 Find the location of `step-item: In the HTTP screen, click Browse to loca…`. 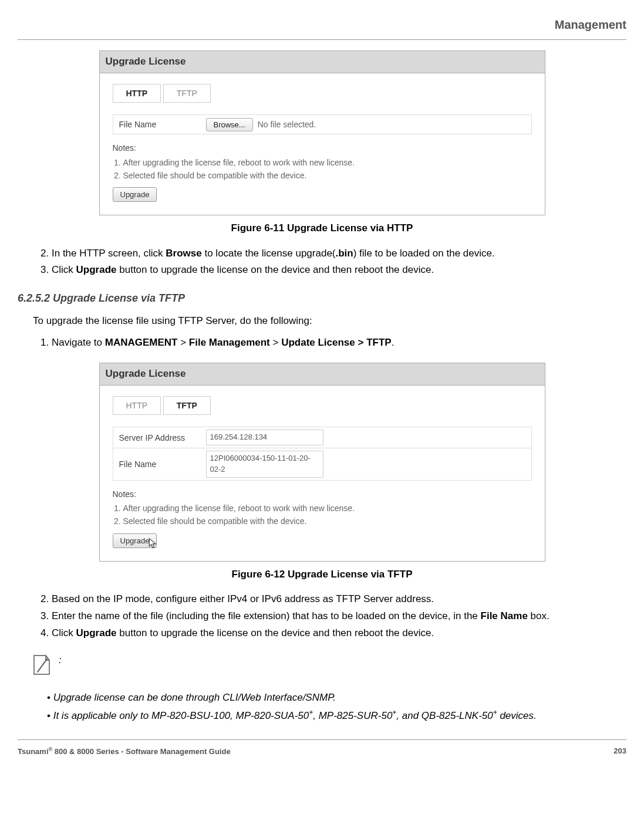

step-item: In the HTTP screen, click Browse to loca… is located at coordinates (339, 254).